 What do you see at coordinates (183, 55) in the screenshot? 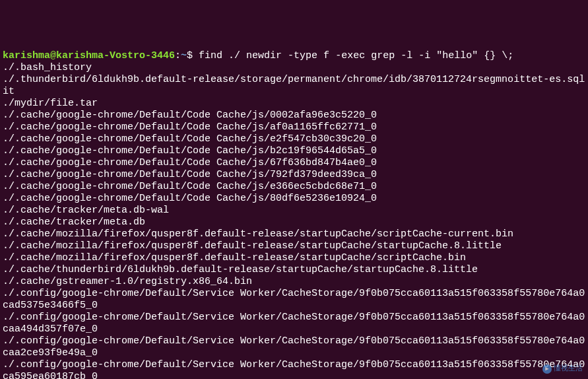
I see `prompt-path: ~` at bounding box center [183, 55].